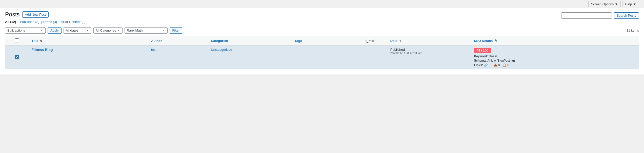  What do you see at coordinates (55, 30) in the screenshot?
I see `apply-button: Apply` at bounding box center [55, 30].